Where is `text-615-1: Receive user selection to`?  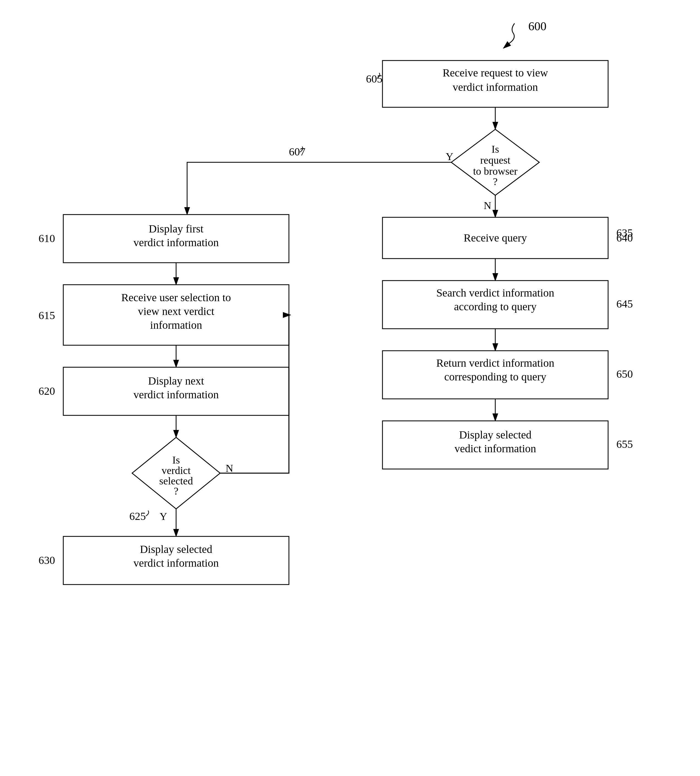
text-615-1: Receive user selection to is located at coordinates (176, 298).